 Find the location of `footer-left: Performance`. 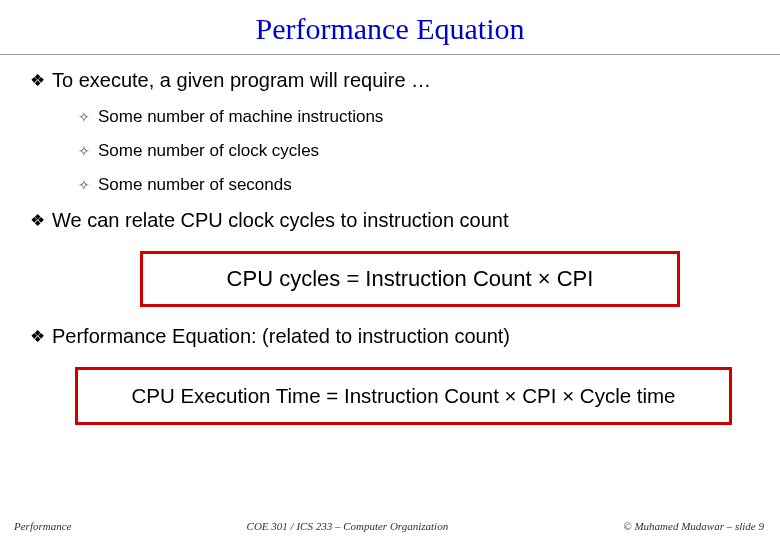

footer-left: Performance is located at coordinates (42, 526).